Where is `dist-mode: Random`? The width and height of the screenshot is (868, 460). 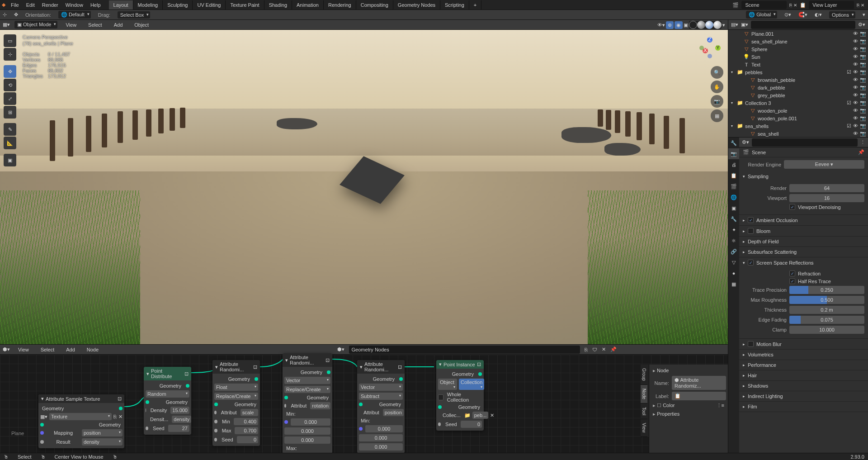 dist-mode: Random is located at coordinates (167, 394).